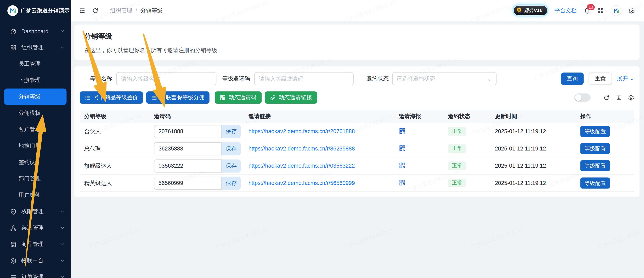  I want to click on sidebar-item-downstream-management: 下游管理, so click(36, 80).